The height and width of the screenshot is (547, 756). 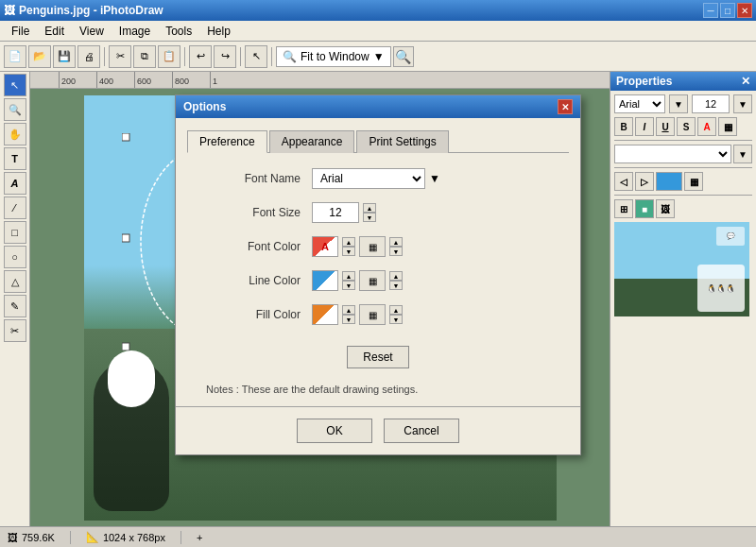 What do you see at coordinates (640, 104) in the screenshot?
I see `font-name-select: Arial` at bounding box center [640, 104].